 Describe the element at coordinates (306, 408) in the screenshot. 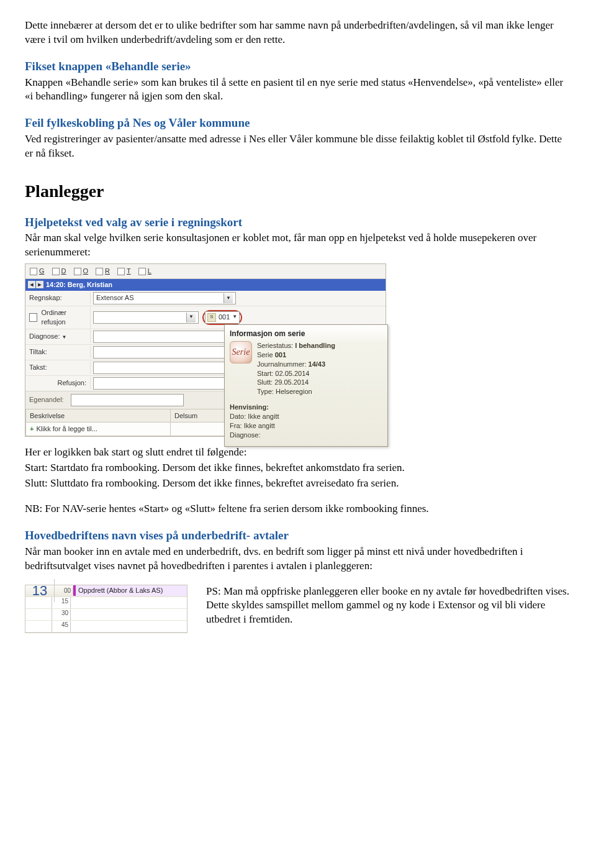

I see `tooltip-subtitle: Henvisning:` at that location.